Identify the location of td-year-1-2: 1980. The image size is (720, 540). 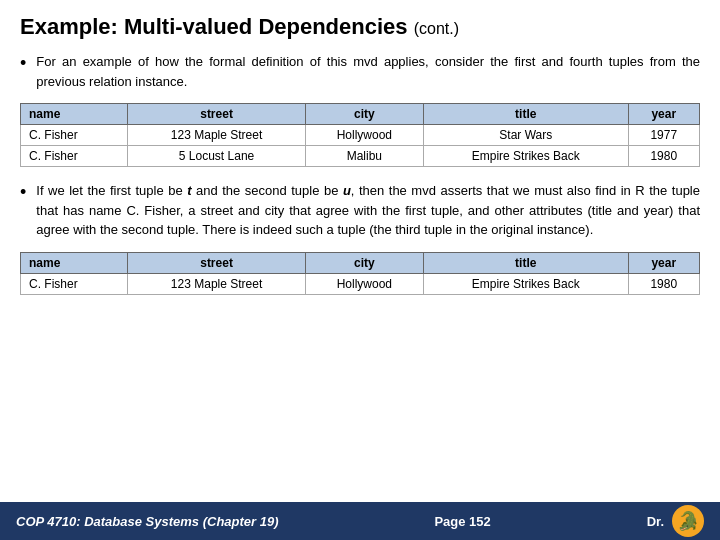
(664, 156).